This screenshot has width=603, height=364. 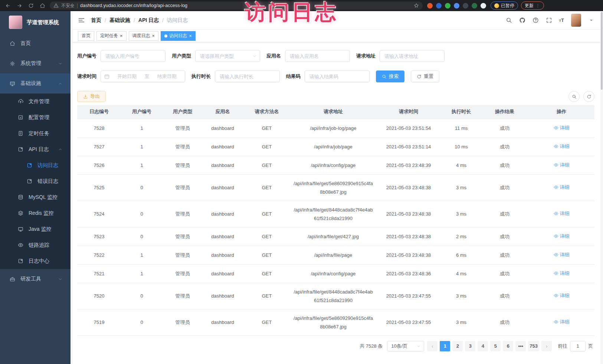 I want to click on export-button: 导出, so click(x=91, y=96).